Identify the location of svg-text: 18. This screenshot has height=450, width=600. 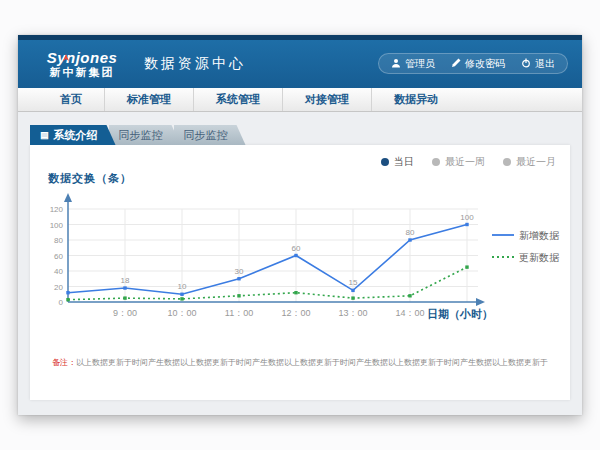
(126, 280).